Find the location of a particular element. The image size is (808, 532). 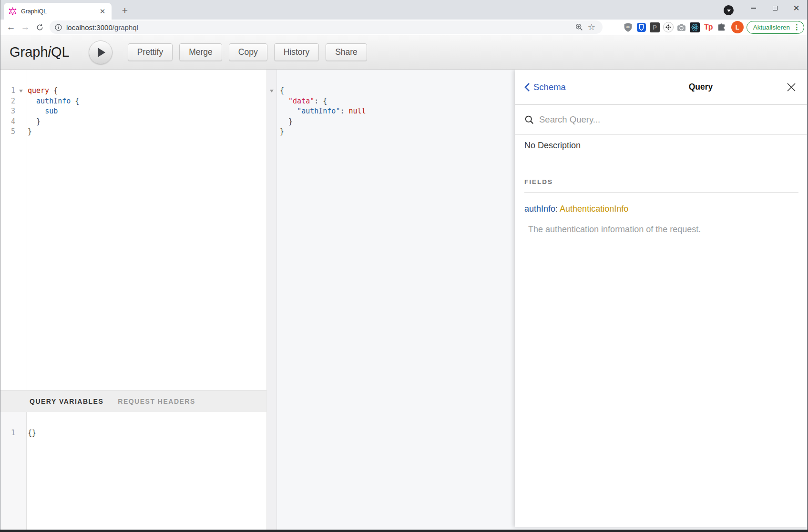

browser-update-button: Aktualisieren ⋮ is located at coordinates (775, 28).